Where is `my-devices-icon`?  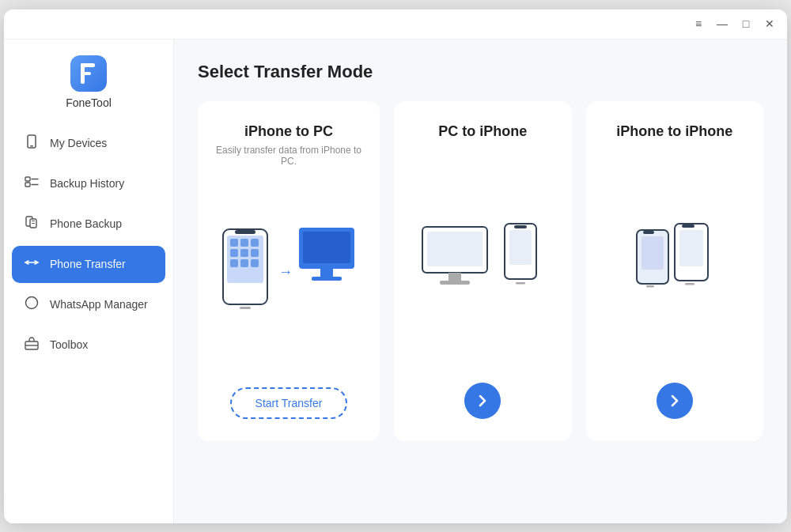
my-devices-icon is located at coordinates (32, 144).